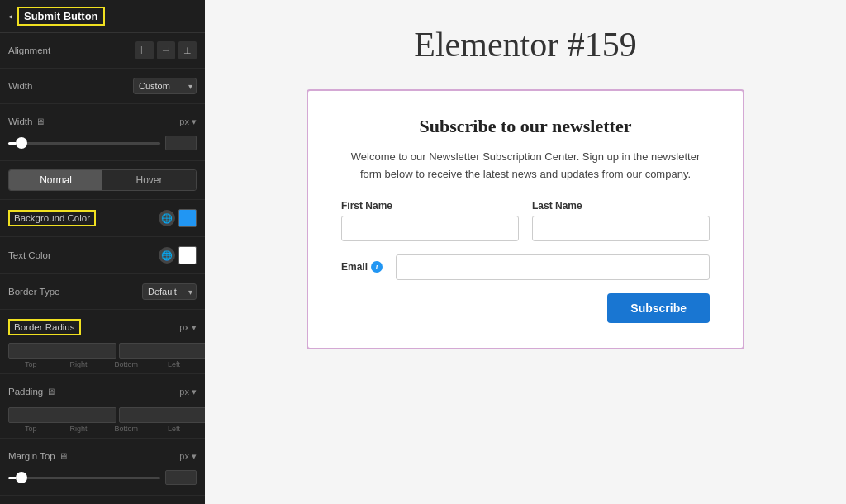  Describe the element at coordinates (102, 429) in the screenshot. I see `padding-field-labels: Top Right Bottom Left` at that location.